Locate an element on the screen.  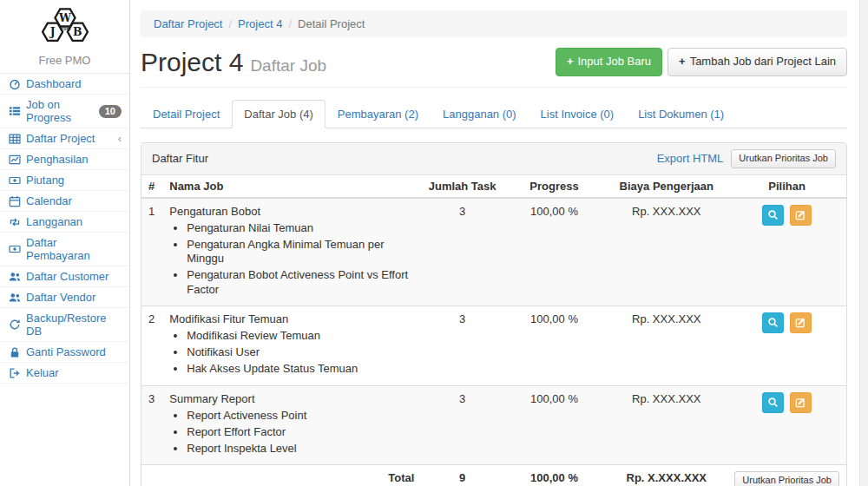
sidebar-item-label: Daftar Project is located at coordinates (61, 139).